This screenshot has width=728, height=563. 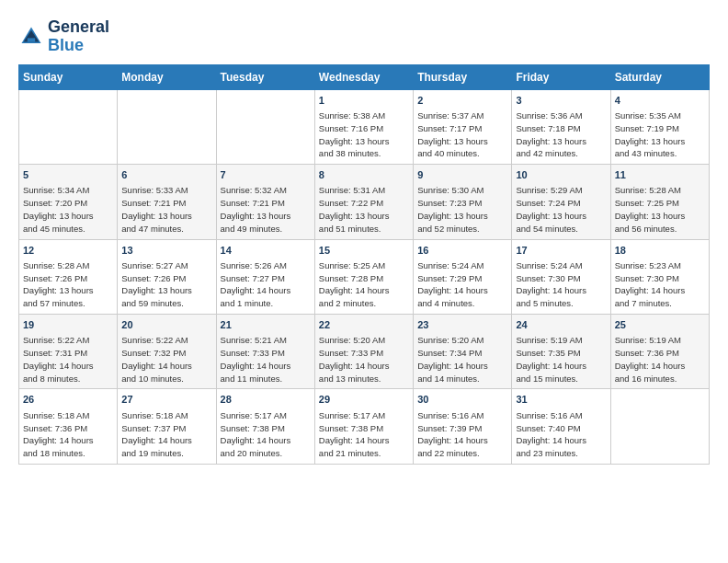 What do you see at coordinates (462, 250) in the screenshot?
I see `day-number: 16` at bounding box center [462, 250].